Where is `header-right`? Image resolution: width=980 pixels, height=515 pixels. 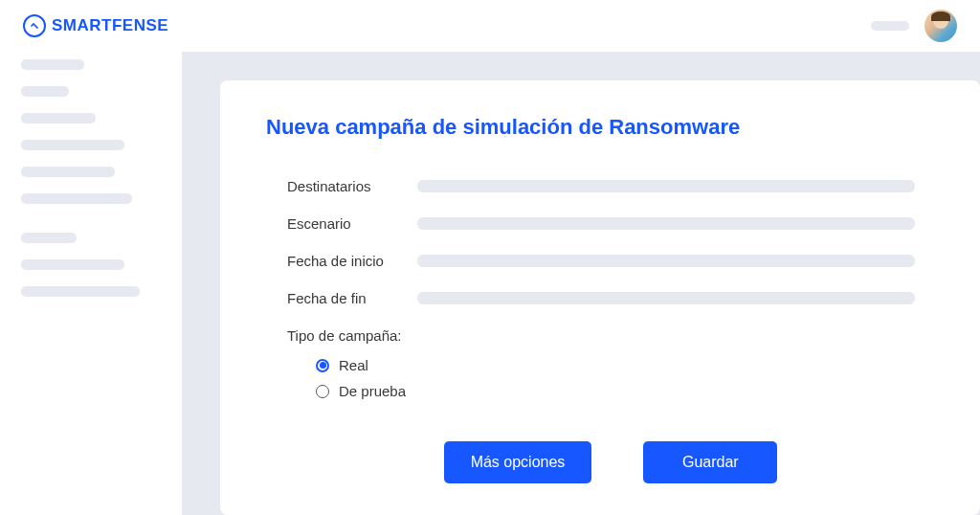
header-right is located at coordinates (914, 26).